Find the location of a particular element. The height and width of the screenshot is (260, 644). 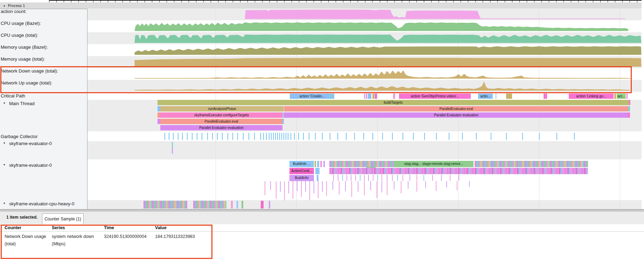

tab-counter-sample: Counter Sample (1) is located at coordinates (63, 219).